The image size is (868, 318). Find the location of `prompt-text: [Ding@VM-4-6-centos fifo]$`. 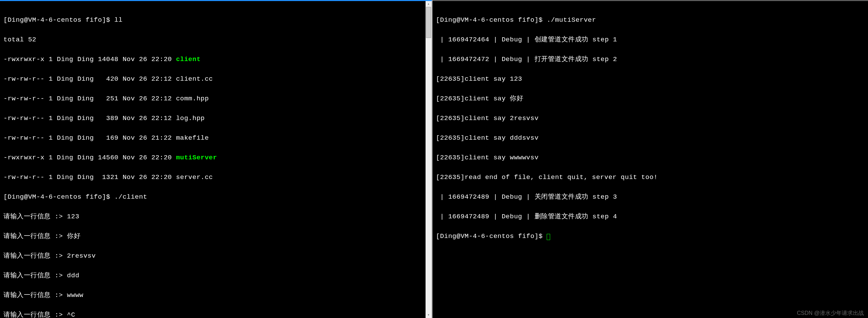

prompt-text: [Ding@VM-4-6-centos fifo]$ is located at coordinates (491, 236).